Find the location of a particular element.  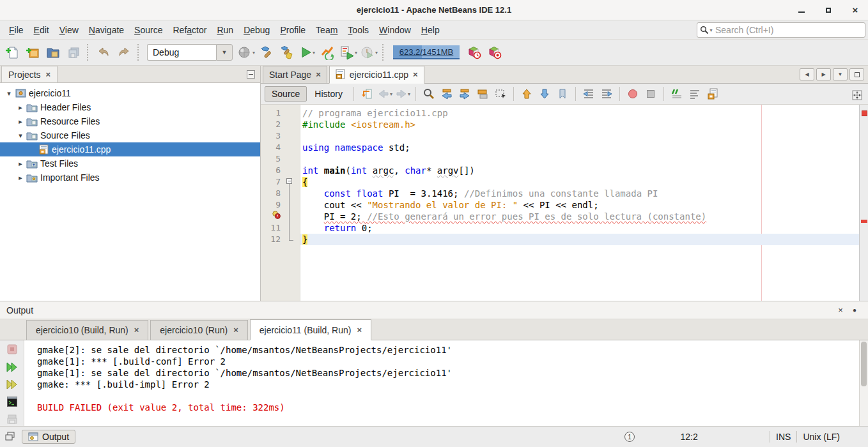

shift-right-button is located at coordinates (607, 94).